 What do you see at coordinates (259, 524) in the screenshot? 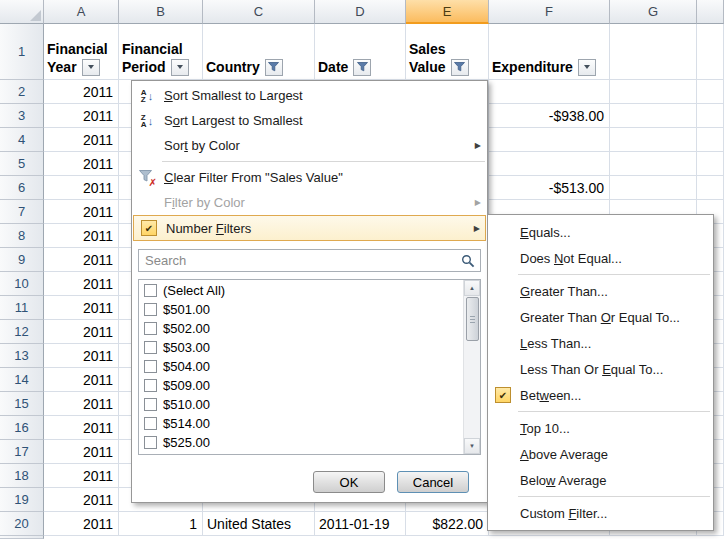
I see `cell-C20: United States` at bounding box center [259, 524].